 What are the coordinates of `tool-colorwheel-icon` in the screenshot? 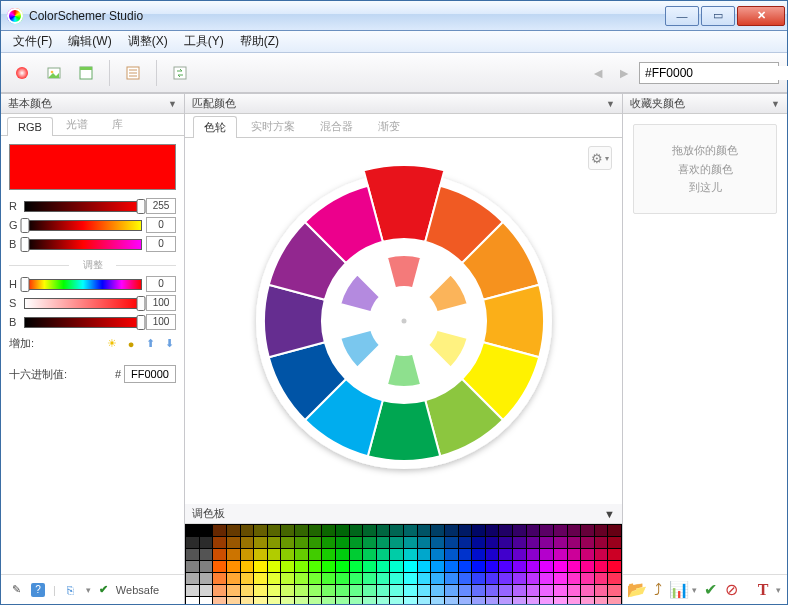 It's located at (22, 73).